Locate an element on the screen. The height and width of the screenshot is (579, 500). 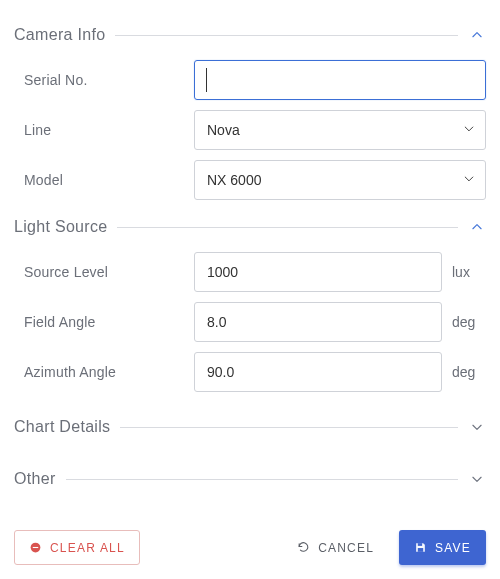
undo-icon is located at coordinates (304, 548).